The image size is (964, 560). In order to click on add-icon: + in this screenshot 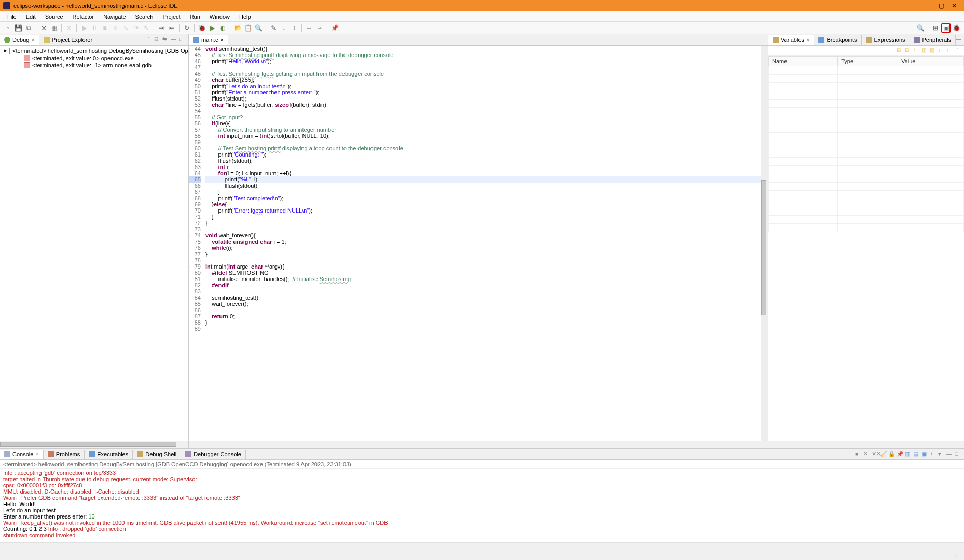, I will do `click(917, 51)`.